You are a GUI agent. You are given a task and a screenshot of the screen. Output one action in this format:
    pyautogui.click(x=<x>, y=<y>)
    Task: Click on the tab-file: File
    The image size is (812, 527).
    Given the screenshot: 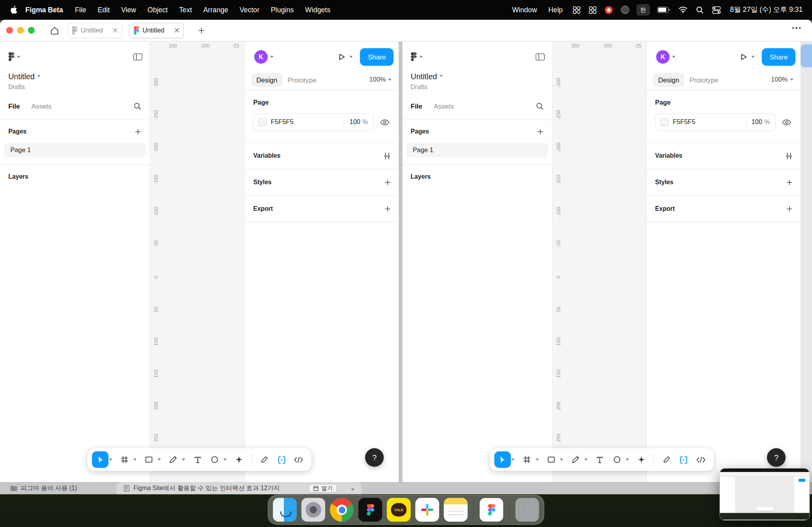 What is the action you would take?
    pyautogui.click(x=14, y=107)
    